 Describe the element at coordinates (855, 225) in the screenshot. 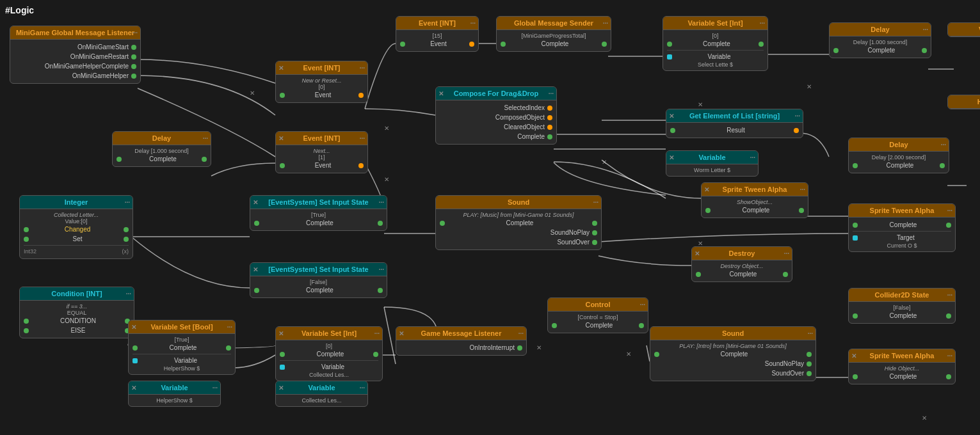

I see `pin-sta2-in` at that location.